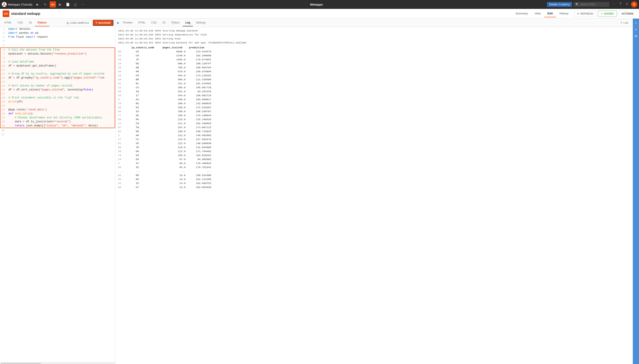 The width and height of the screenshot is (639, 364). Describe the element at coordinates (374, 171) in the screenshot. I see `log-table-row: ... ... ... ...` at that location.